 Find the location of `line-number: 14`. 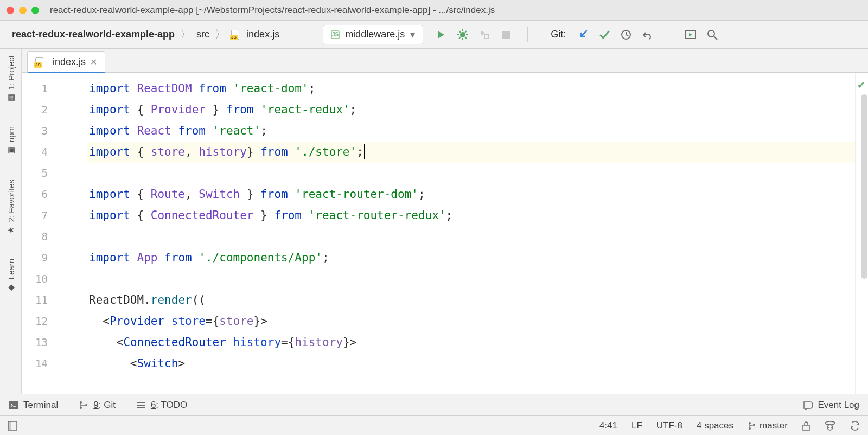

line-number: 14 is located at coordinates (54, 363).